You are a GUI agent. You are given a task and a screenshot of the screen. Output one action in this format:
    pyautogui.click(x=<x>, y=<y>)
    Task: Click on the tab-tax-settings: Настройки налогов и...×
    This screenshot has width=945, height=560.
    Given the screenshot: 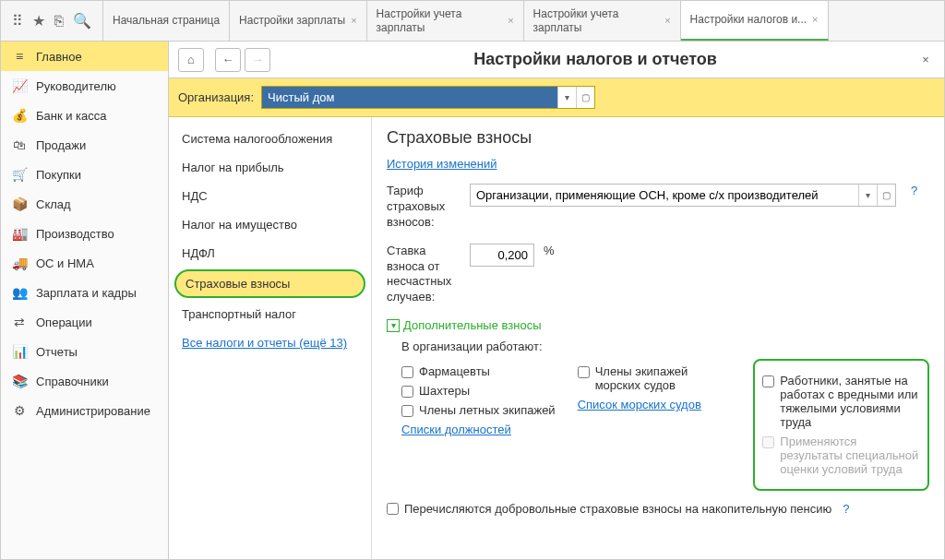 What is the action you would take?
    pyautogui.click(x=755, y=20)
    